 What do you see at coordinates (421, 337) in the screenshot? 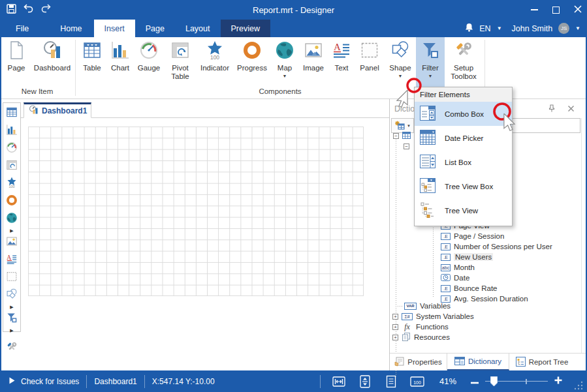
I see `tree-item-resources: +Resources` at bounding box center [421, 337].